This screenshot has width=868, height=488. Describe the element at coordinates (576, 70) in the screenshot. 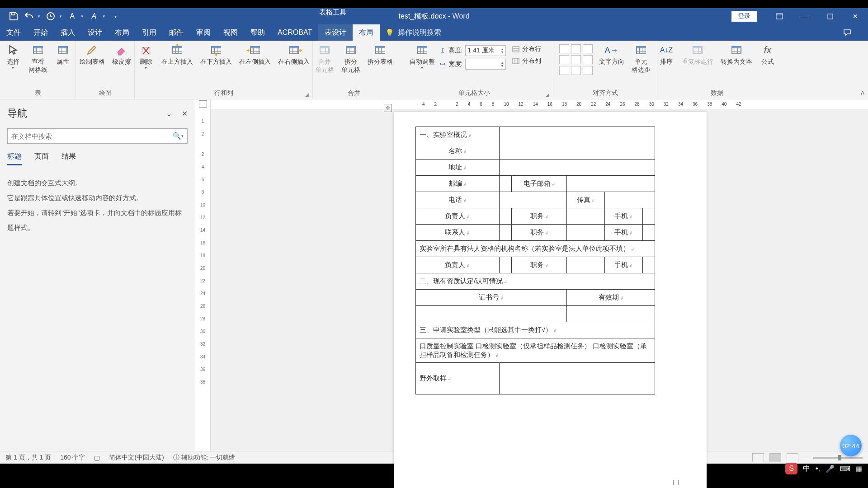

I see `align-bc` at that location.